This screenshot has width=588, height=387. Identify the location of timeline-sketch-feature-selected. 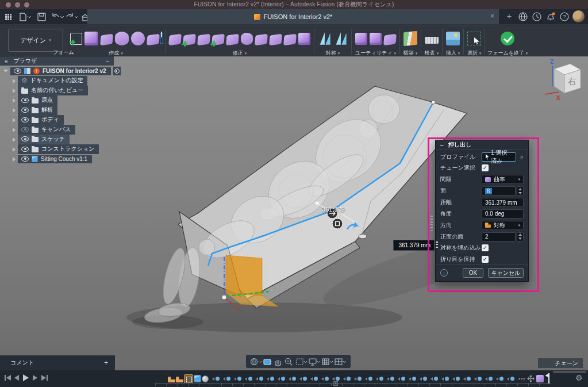
(189, 379).